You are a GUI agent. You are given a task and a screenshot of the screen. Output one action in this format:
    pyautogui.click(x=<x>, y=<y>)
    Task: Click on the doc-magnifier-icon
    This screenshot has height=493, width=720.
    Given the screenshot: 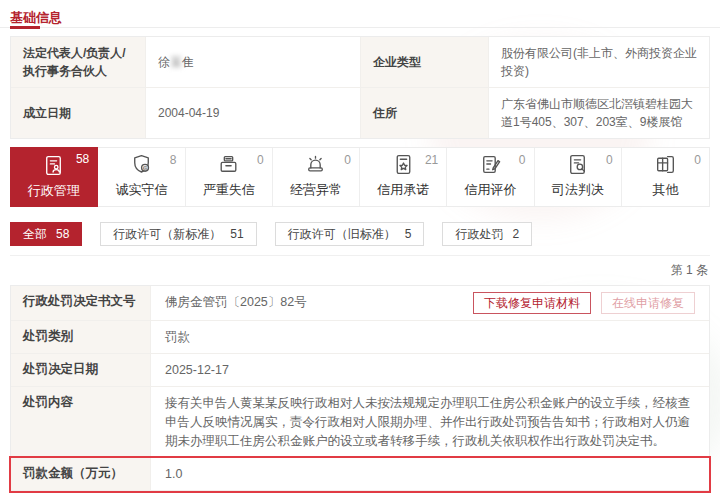 What is the action you would take?
    pyautogui.click(x=578, y=164)
    